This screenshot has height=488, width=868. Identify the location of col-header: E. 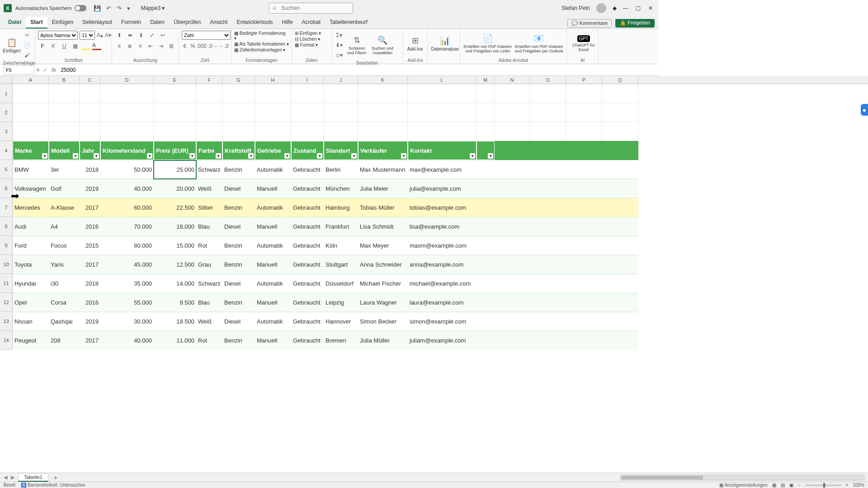
(175, 80).